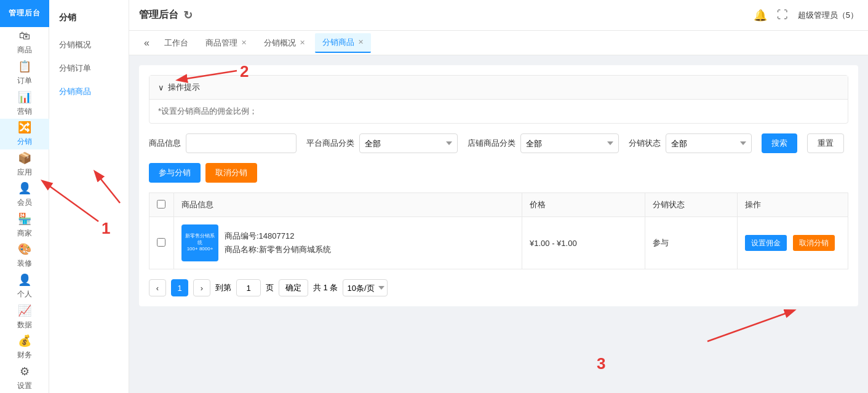  Describe the element at coordinates (498, 173) in the screenshot. I see `action-row: 参与分销 取消分销` at that location.